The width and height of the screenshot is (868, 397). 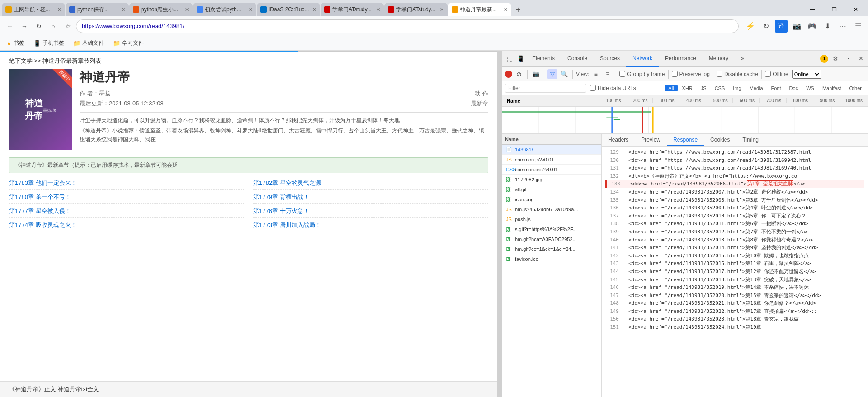 What do you see at coordinates (518, 10) in the screenshot?
I see `new-tab-button: +` at bounding box center [518, 10].